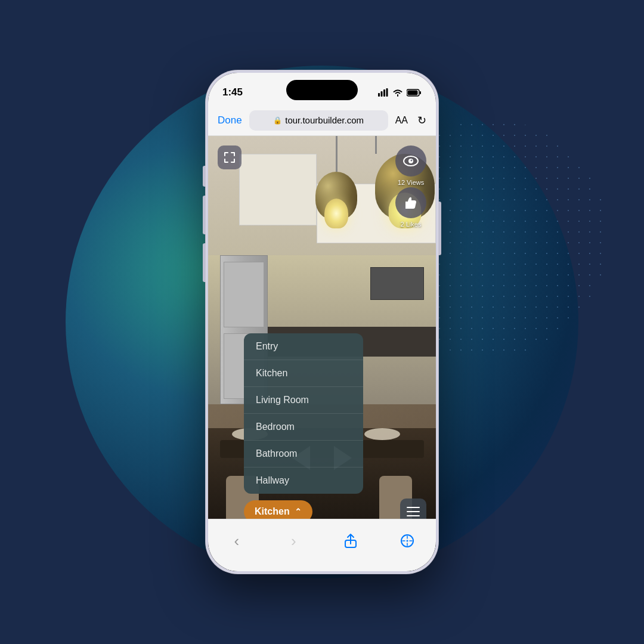 The image size is (644, 644). I want to click on lock-icon: 🔒, so click(278, 120).